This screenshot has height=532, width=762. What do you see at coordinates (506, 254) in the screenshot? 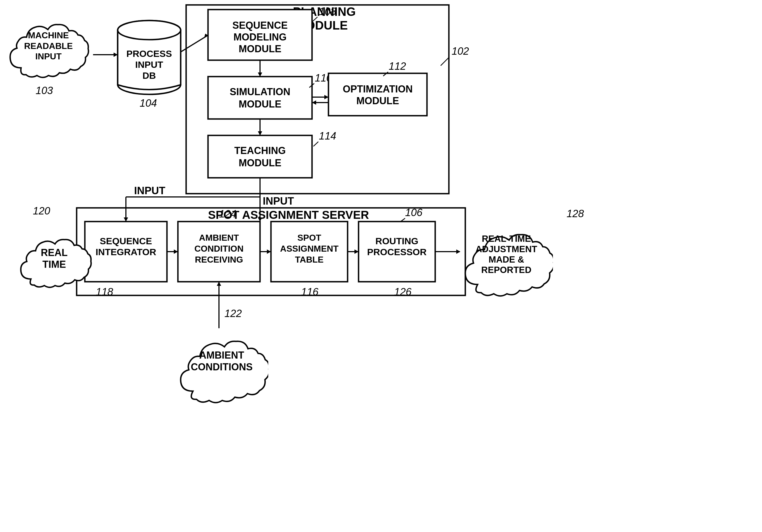
I see `realtime-adjustment-cloud: REAL-TIME ADJUSTMENT MADE & REPORTED` at bounding box center [506, 254].